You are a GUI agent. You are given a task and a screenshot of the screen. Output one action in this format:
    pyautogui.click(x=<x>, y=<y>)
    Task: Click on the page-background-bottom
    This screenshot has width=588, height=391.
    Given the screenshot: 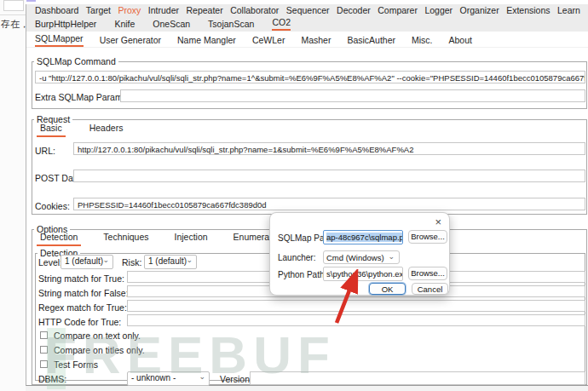 What is the action you would take?
    pyautogui.click(x=307, y=388)
    